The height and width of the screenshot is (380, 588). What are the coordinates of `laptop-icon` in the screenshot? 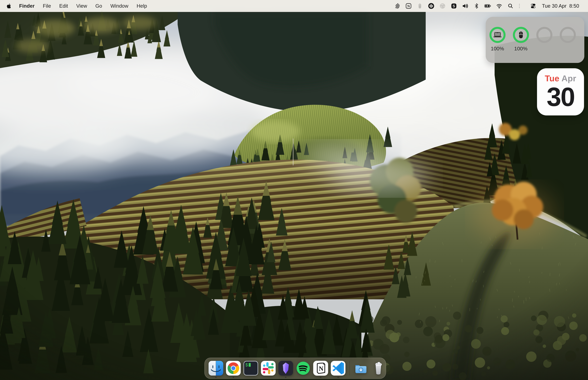 It's located at (497, 35).